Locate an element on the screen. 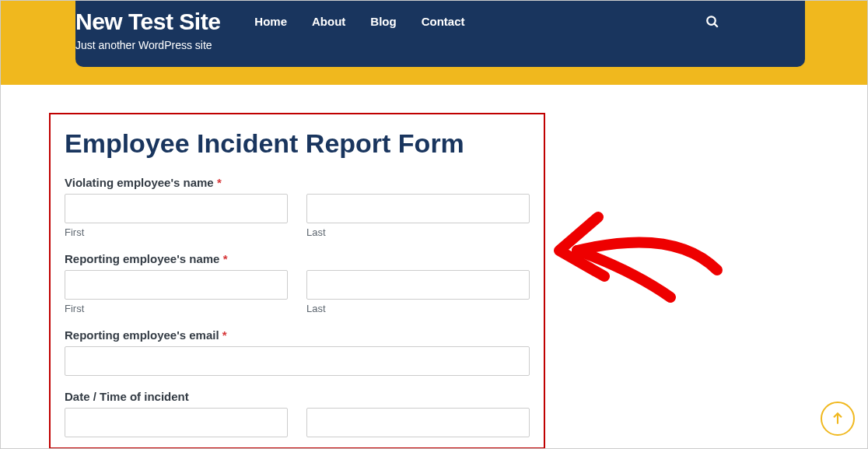 The height and width of the screenshot is (449, 868). nav-about: About is located at coordinates (328, 22).